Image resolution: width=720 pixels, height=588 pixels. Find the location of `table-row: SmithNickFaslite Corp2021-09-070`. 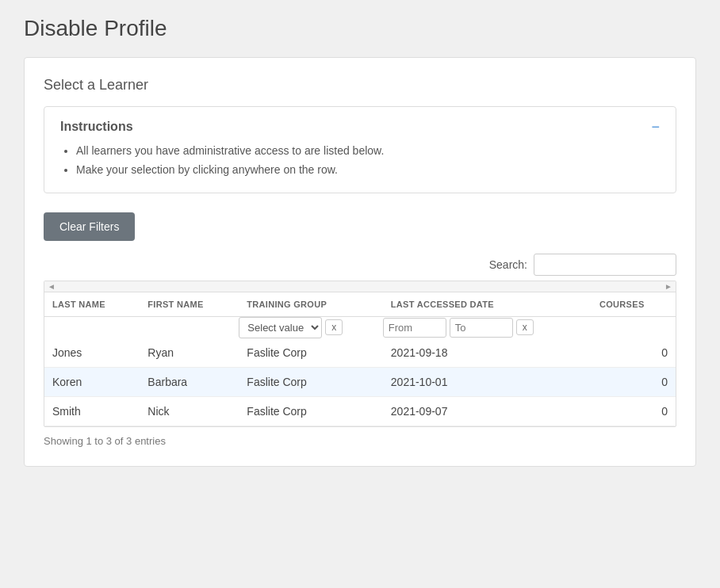

table-row: SmithNickFaslite Corp2021-09-070 is located at coordinates (360, 410).